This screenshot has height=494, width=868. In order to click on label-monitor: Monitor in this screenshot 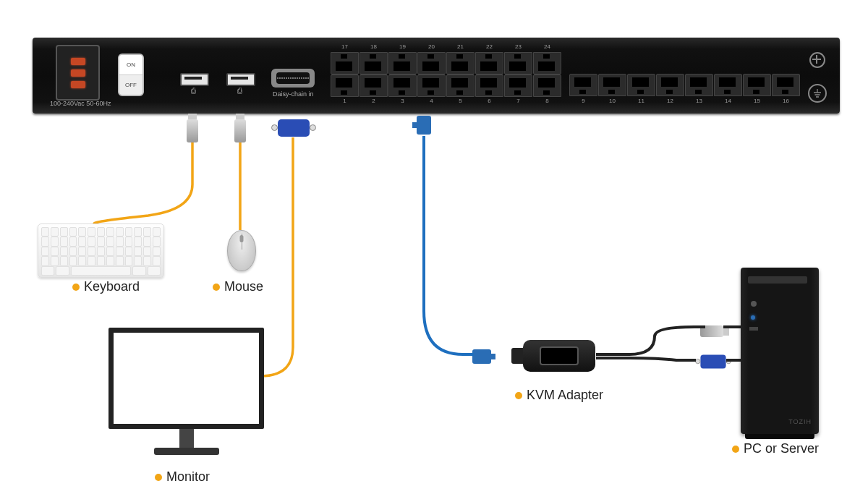, I will do `click(182, 477)`.